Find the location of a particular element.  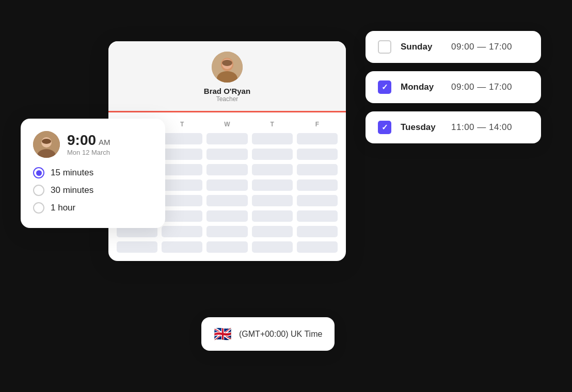

day-f: F is located at coordinates (317, 124).